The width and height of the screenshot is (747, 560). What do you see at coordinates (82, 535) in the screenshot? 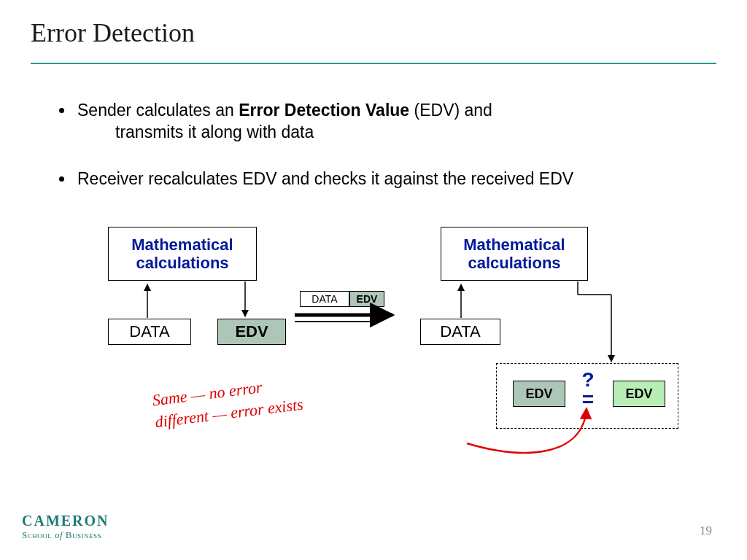
I see `logo-bot-b: Business` at bounding box center [82, 535].